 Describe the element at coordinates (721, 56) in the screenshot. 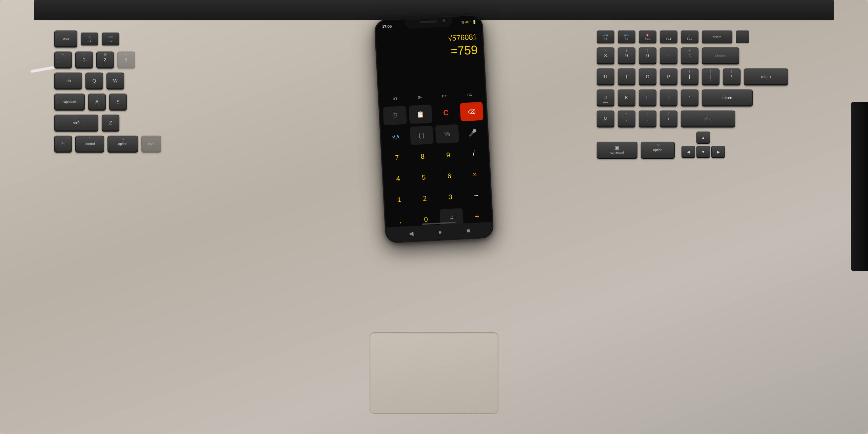

I see `key-delete: delete` at that location.